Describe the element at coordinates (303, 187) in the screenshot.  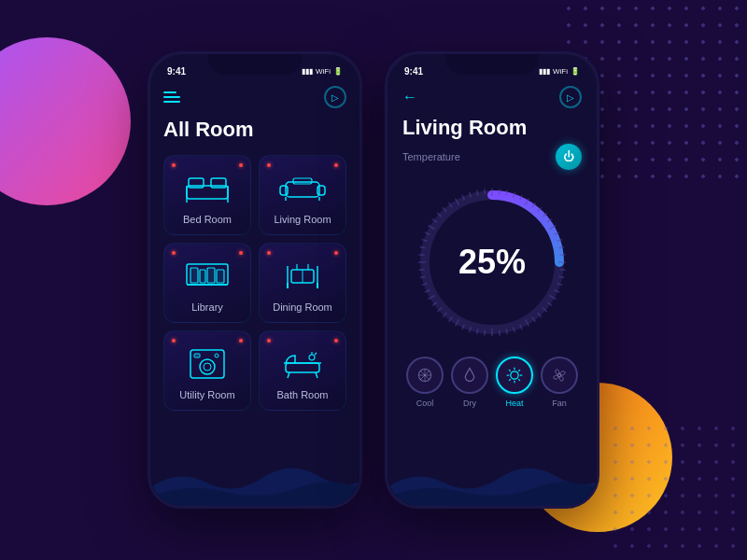
I see `sofa-icon` at that location.